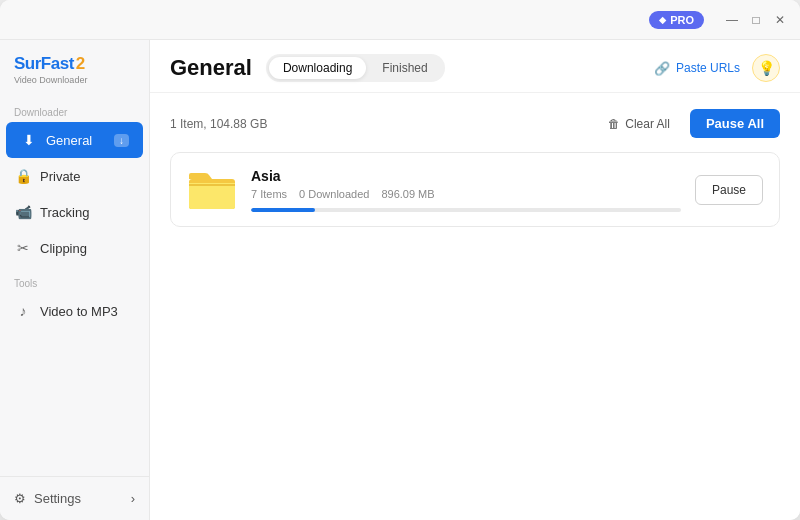 This screenshot has height=520, width=800. I want to click on sidebar-item-label-private: Private, so click(88, 176).